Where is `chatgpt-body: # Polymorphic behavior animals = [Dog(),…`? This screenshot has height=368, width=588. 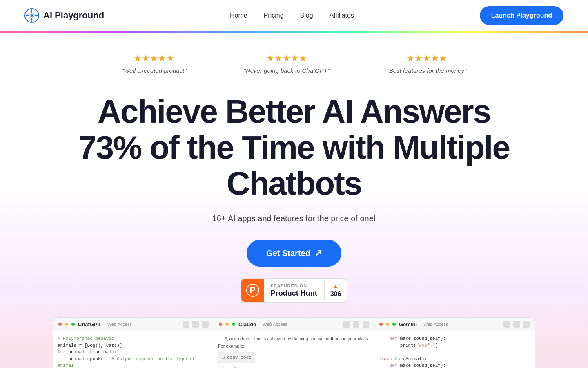 chatgpt-body: # Polymorphic behavior animals = [Dog(),… is located at coordinates (134, 350).